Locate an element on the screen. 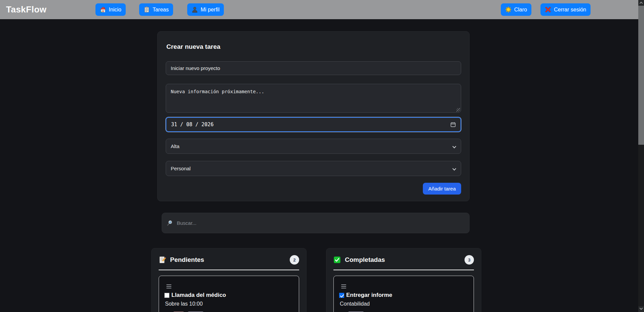 This screenshot has height=312, width=644. nav-button-tareas: Tareas is located at coordinates (156, 9).